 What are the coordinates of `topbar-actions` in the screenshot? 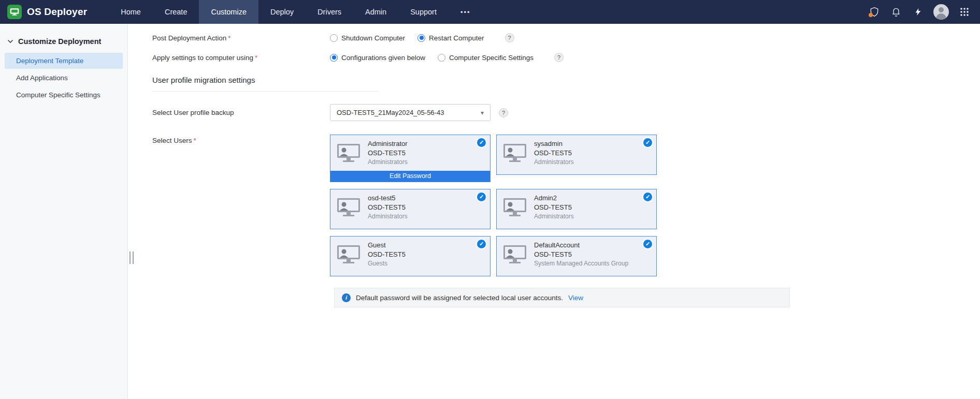 It's located at (919, 12).